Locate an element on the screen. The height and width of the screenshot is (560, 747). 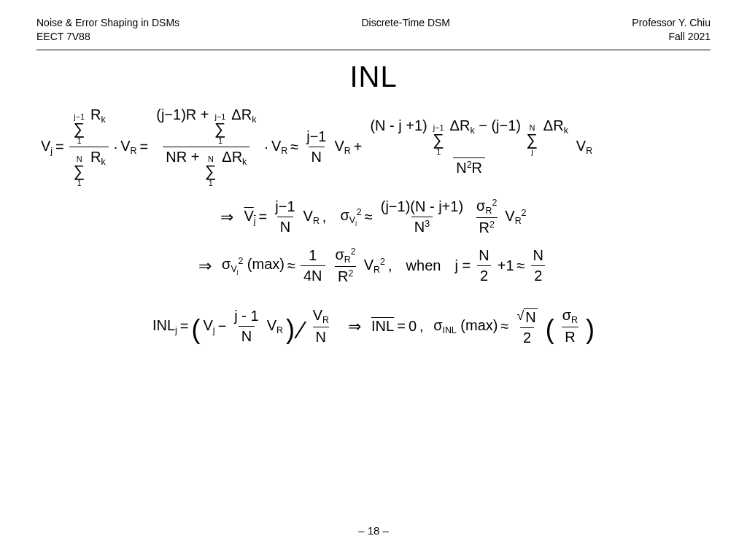
var-Vj: Vj is located at coordinates (47, 147).